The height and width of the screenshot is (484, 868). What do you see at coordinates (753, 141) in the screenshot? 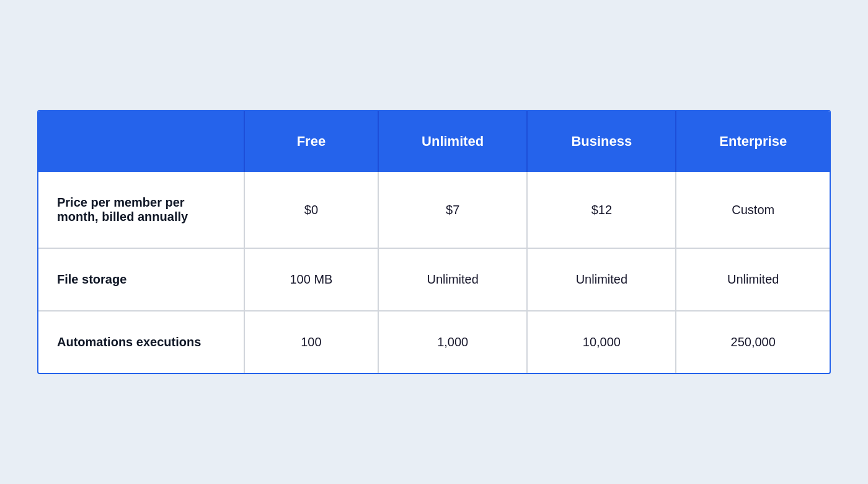
I see `header-enterprise: Enterprise` at bounding box center [753, 141].